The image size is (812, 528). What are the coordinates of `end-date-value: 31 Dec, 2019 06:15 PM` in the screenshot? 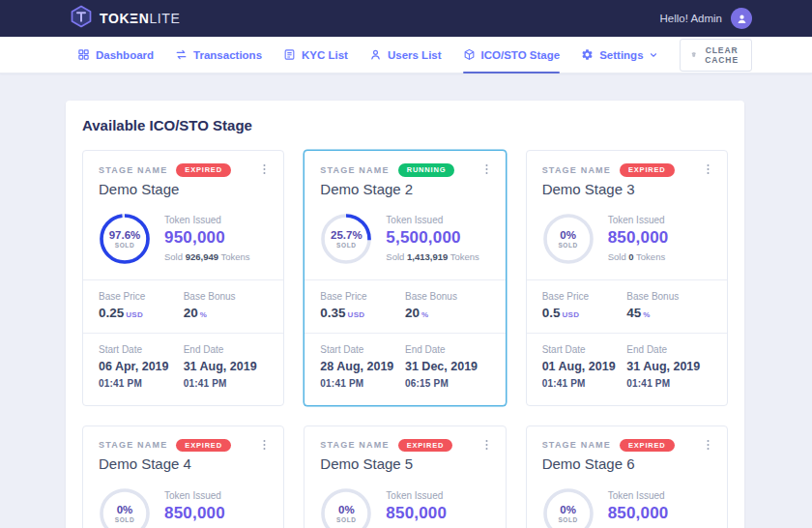 It's located at (448, 375).